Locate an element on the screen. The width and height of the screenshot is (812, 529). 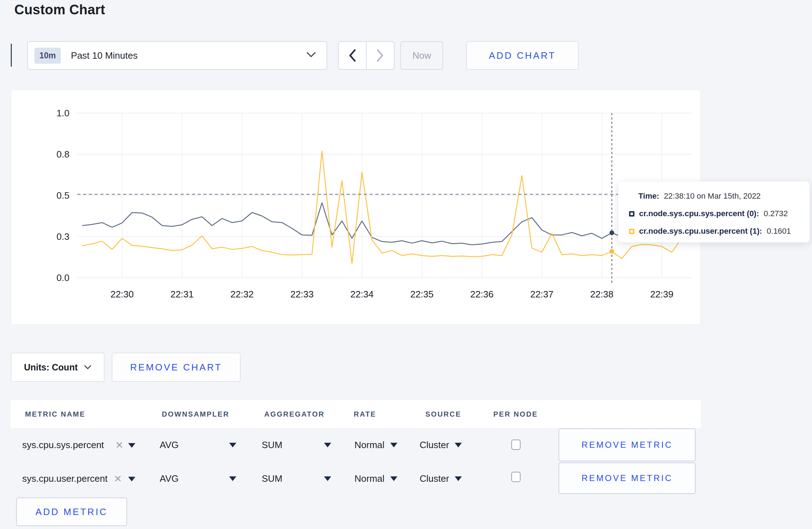
tooltip-series-row: cr.node.sys.cpu.user.percent (1): 0.1601 is located at coordinates (714, 231).